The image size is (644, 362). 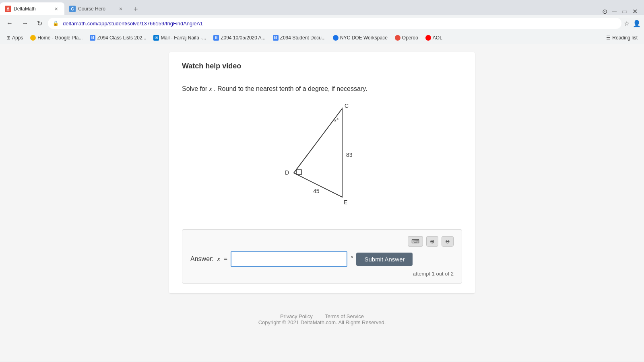 I want to click on forward-button: →, so click(x=25, y=23).